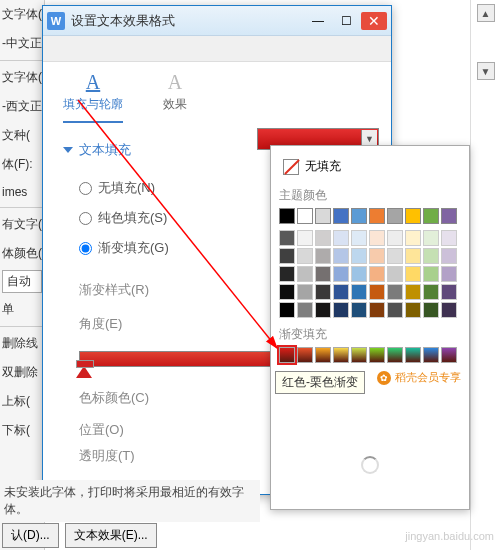  Describe the element at coordinates (22, 310) in the screenshot. I see `bg-label: 单` at that location.